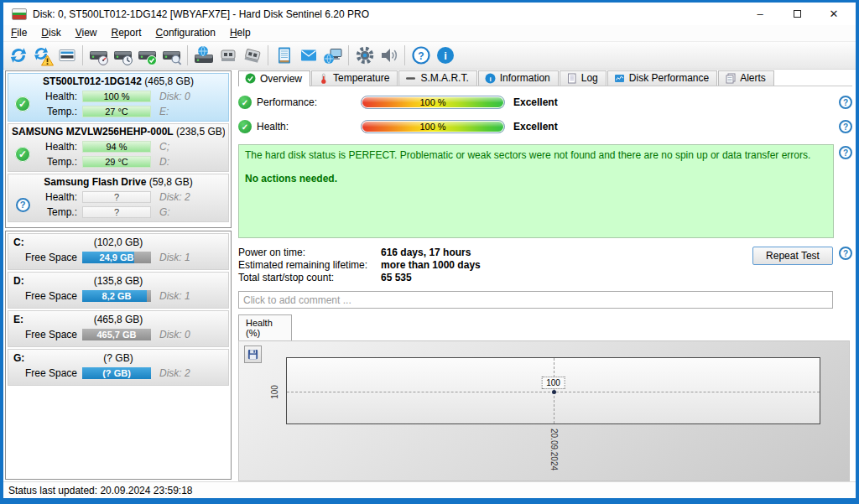 This screenshot has height=504, width=859. Describe the element at coordinates (117, 257) in the screenshot. I see `free-space-bar: 24,9 GB` at that location.